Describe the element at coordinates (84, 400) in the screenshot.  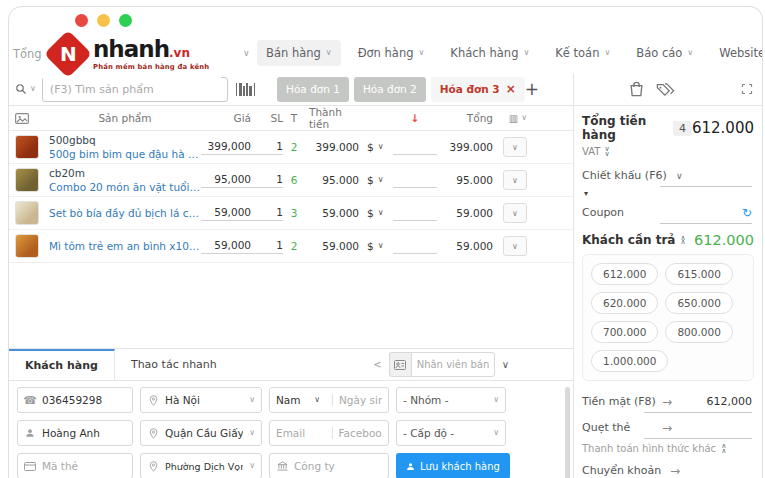
I see `phone-input` at that location.